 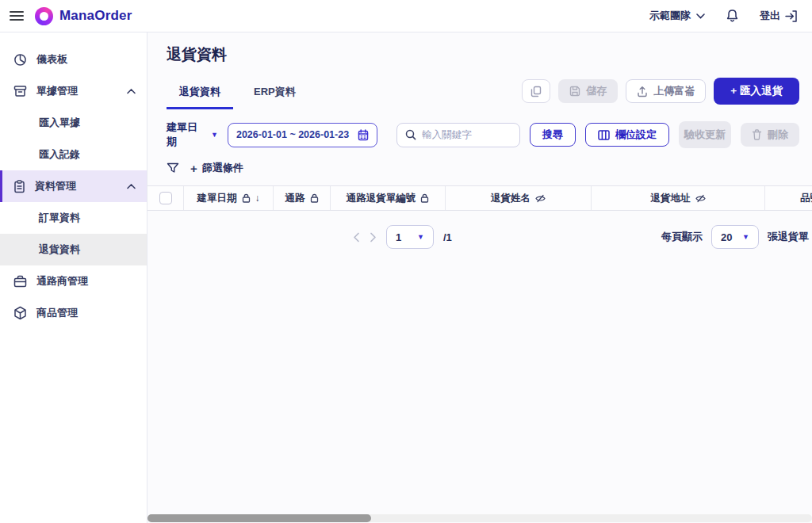 What do you see at coordinates (73, 123) in the screenshot?
I see `sidebar-item-import-documents: 匯入單據` at bounding box center [73, 123].